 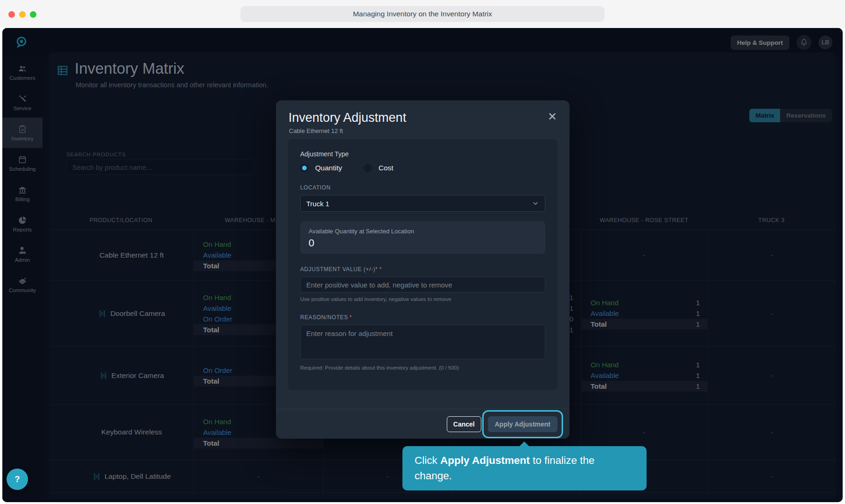 What do you see at coordinates (423, 203) in the screenshot?
I see `location-select: Truck 1` at bounding box center [423, 203].